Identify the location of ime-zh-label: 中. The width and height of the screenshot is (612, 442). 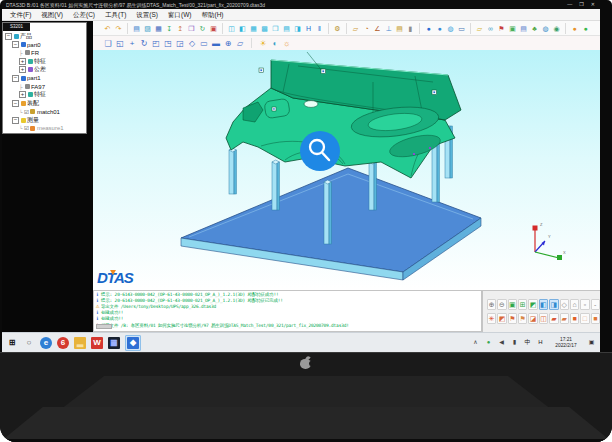
(528, 342).